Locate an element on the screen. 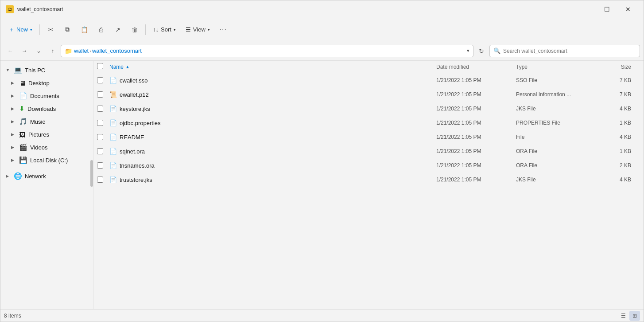 Image resolution: width=644 pixels, height=322 pixels. address-bar: 📁 wallet › wallet_contosomart ▾ is located at coordinates (267, 51).